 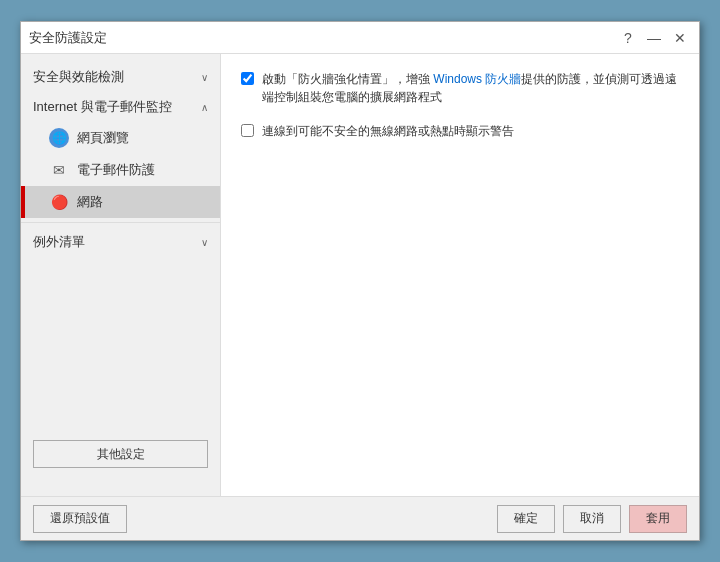 What do you see at coordinates (120, 454) in the screenshot?
I see `other-settings-container: 其他設定` at bounding box center [120, 454].